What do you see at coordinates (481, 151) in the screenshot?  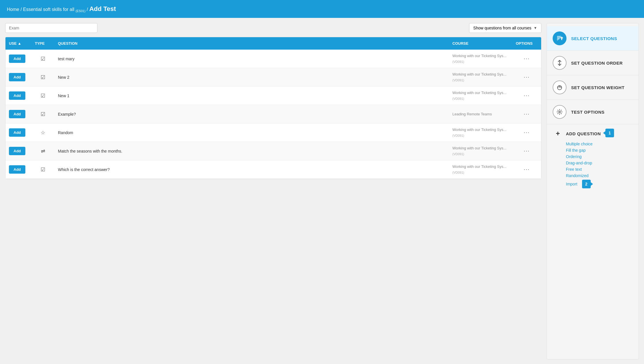 I see `course-6: Working with our Ticketing Sys... (VD091…` at bounding box center [481, 151].